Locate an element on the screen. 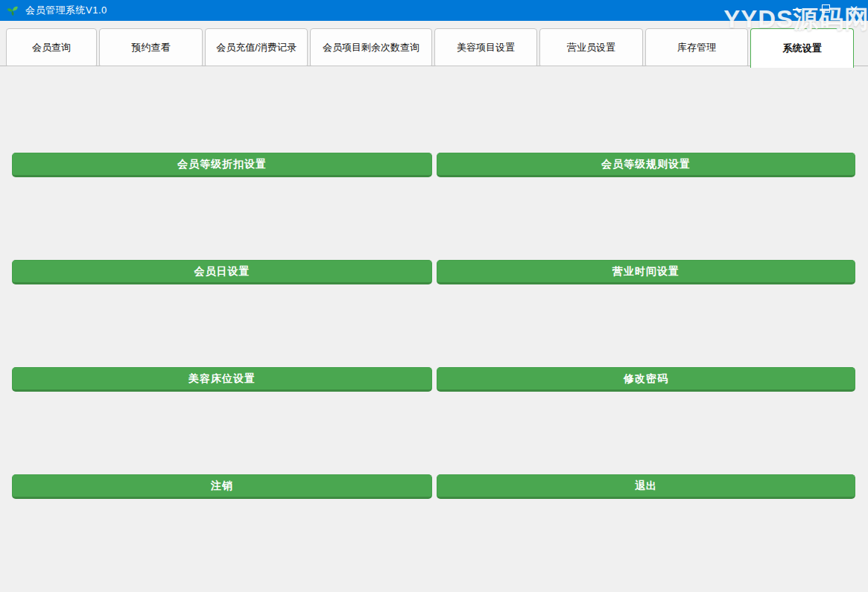 The height and width of the screenshot is (592, 868). tab-system-settings: 系统设置 is located at coordinates (802, 48).